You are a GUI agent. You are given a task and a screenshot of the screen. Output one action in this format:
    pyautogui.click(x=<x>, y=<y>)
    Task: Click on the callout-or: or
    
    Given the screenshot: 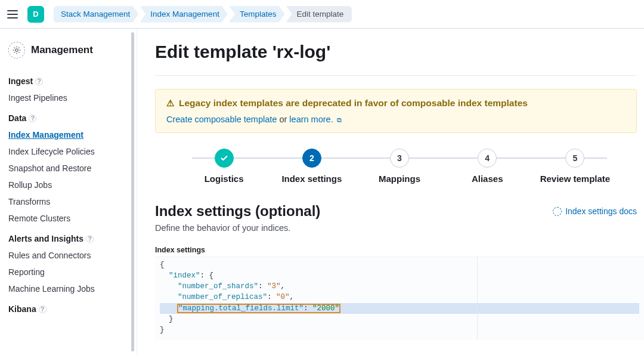 What is the action you would take?
    pyautogui.click(x=283, y=119)
    